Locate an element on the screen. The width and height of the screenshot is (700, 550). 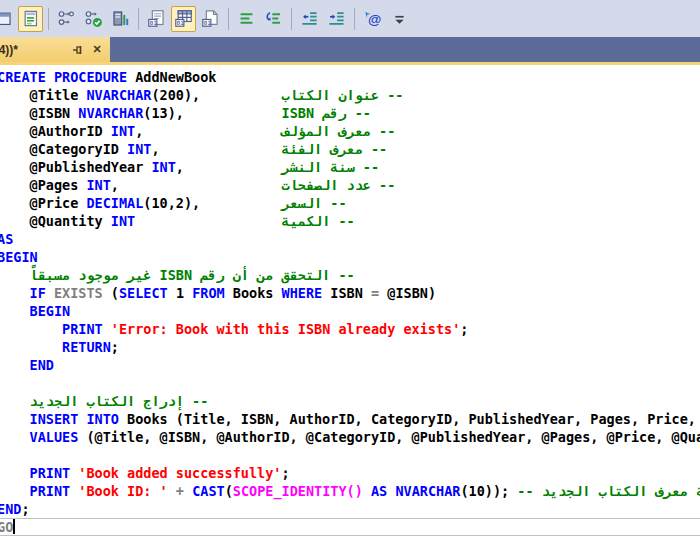
execution-plan-check-icon is located at coordinates (94, 18).